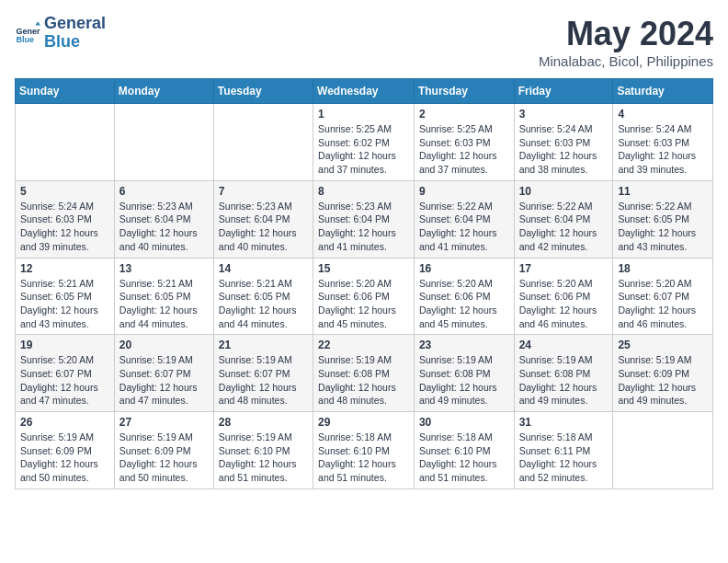 Image resolution: width=728 pixels, height=563 pixels. What do you see at coordinates (164, 451) in the screenshot?
I see `calendar-cell: 27Sunrise: 5:19 AM Sunset: 6:09 PM Dayli…` at bounding box center [164, 451].